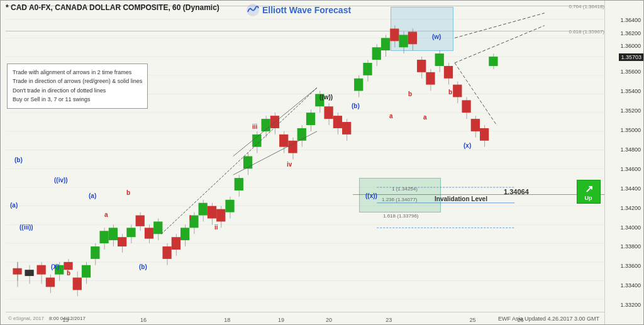 The image size is (644, 325). Describe the element at coordinates (371, 196) in the screenshot. I see `wave-label-xx-bottom: ((x))` at that location.